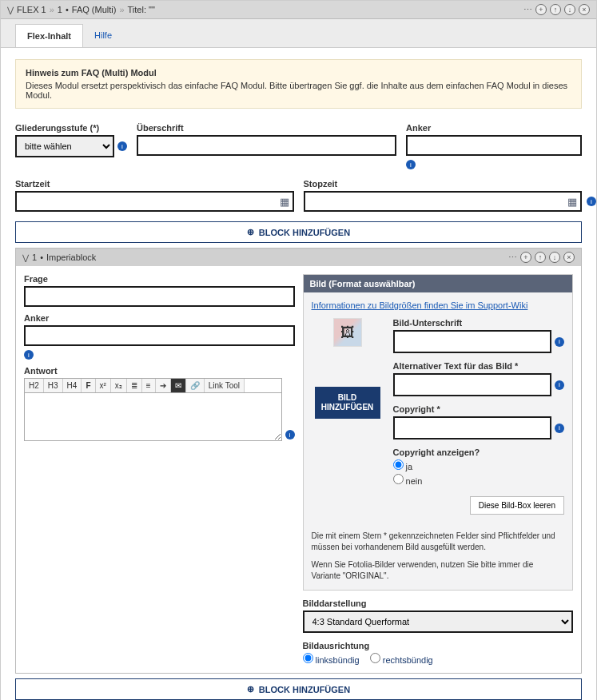  Describe the element at coordinates (225, 385) in the screenshot. I see `linktool-button: Link Tool` at that location.